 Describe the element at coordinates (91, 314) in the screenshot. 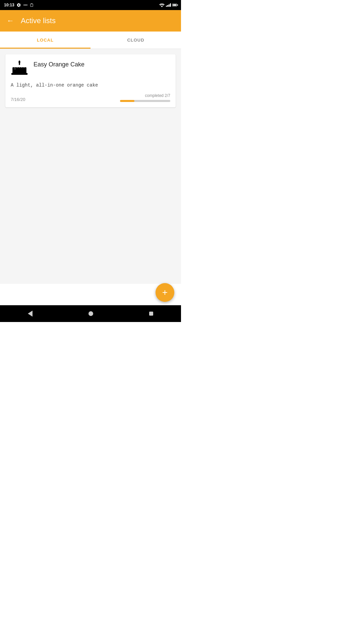

I see `home-nav-icon` at that location.